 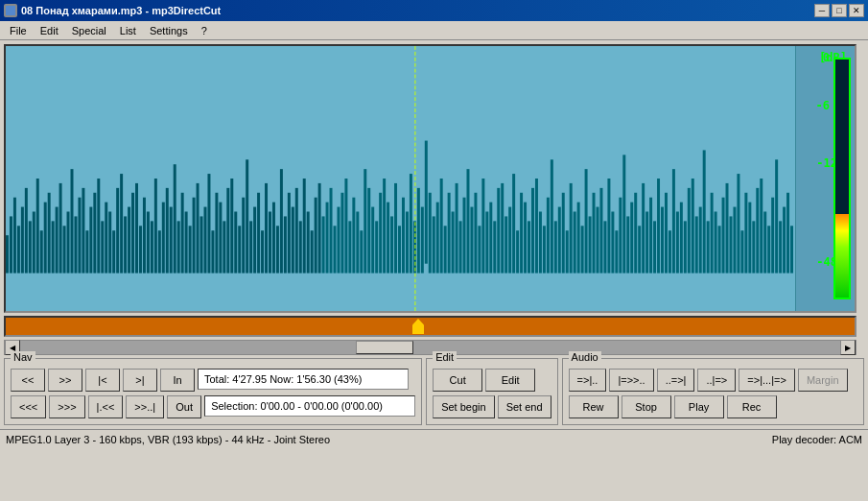 What do you see at coordinates (177, 380) in the screenshot?
I see `nav-in-button: In` at bounding box center [177, 380].